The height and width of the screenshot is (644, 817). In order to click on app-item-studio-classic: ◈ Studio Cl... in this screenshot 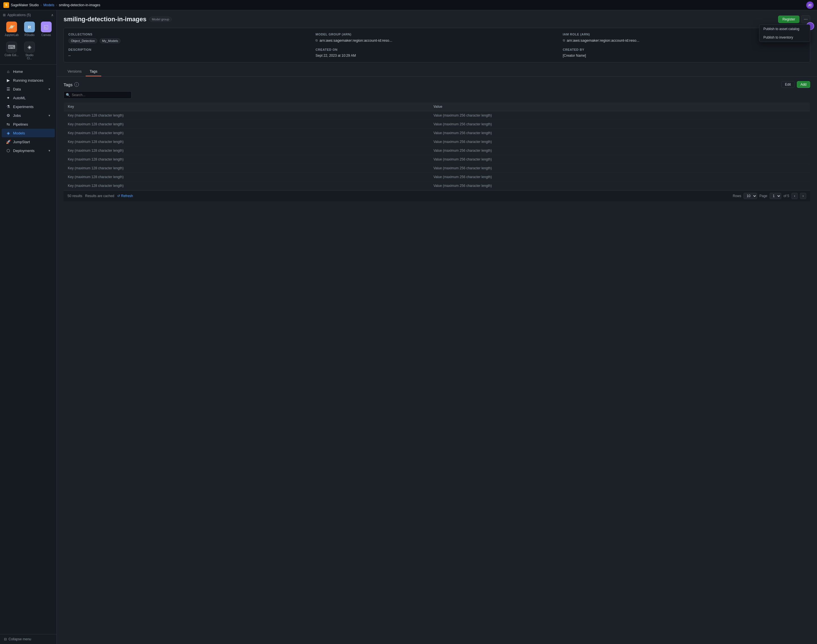, I will do `click(29, 51)`.